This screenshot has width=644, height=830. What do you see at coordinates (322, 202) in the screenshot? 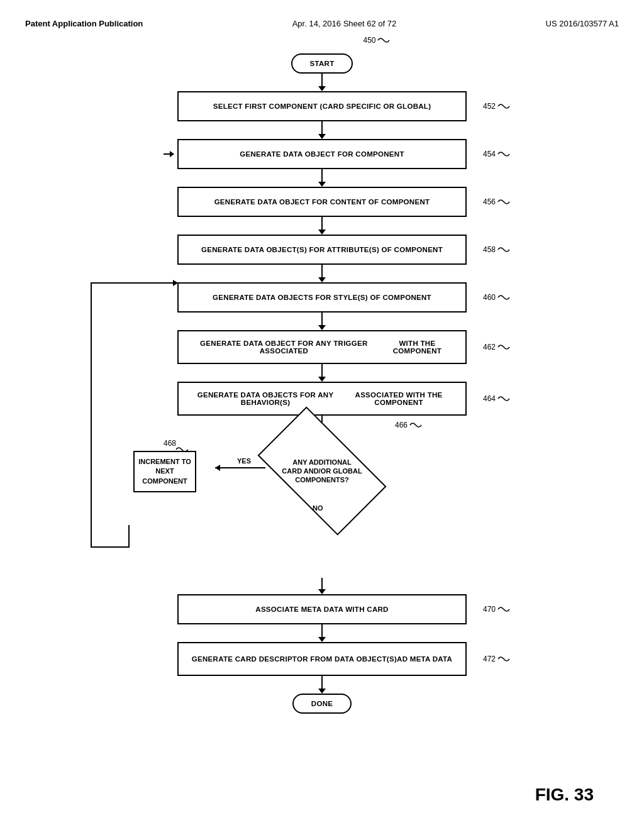
I see `node-456: GENERATE DATA OBJECT FOR CONTENT OF COMP…` at bounding box center [322, 202].